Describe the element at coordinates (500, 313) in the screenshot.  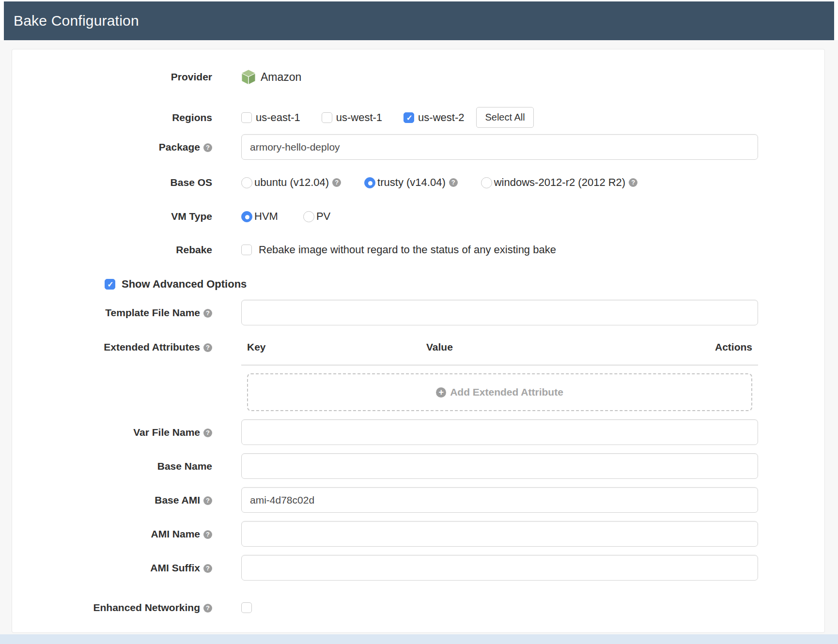
I see `template-file-name-input` at that location.